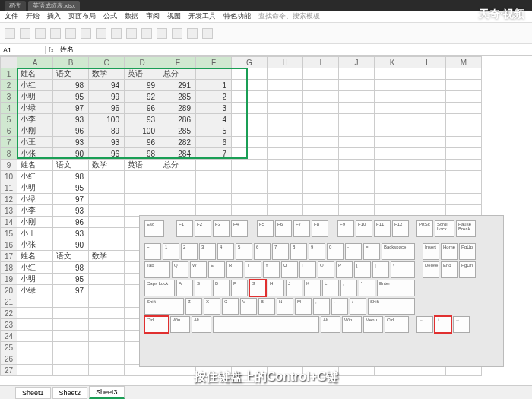 The width and height of the screenshot is (532, 399). I want to click on key-f9: F9, so click(346, 229).